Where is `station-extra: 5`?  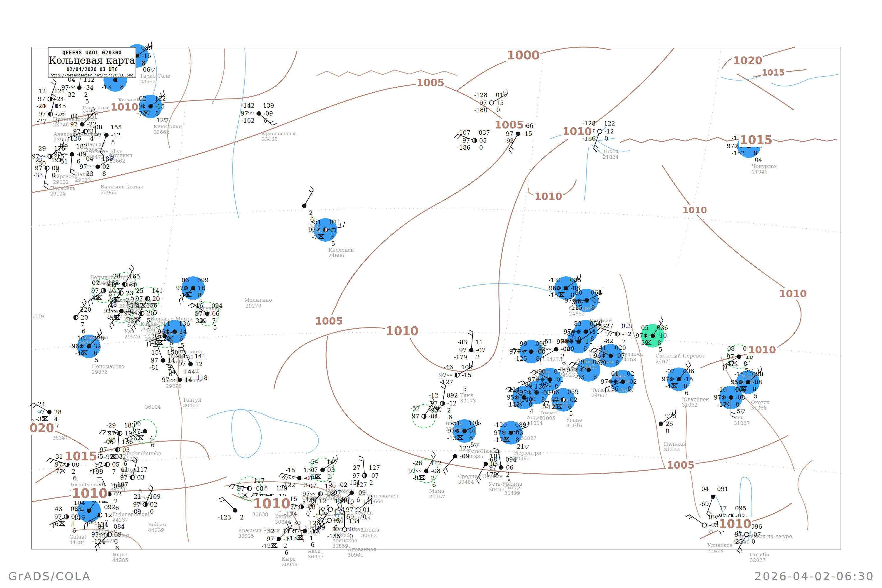 station-extra: 5 is located at coordinates (571, 414).